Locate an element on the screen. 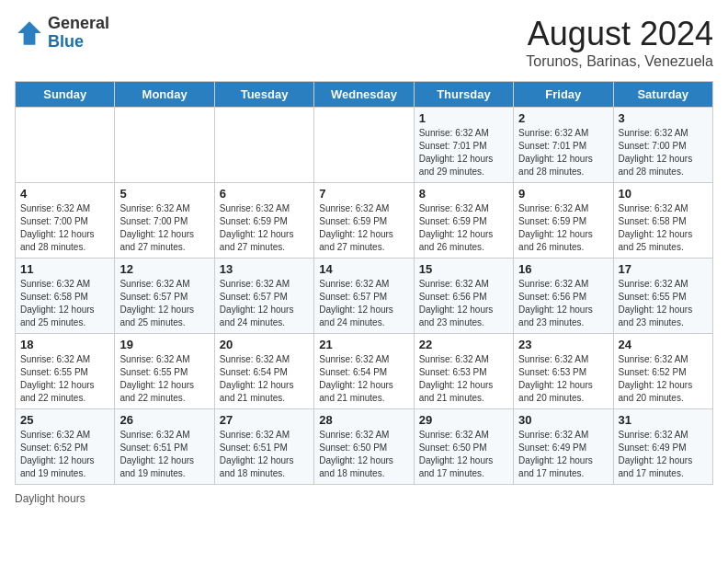 The height and width of the screenshot is (563, 728). calendar-cell: 11Sunrise: 6:32 AMSunset: 6:58 PMDayligh… is located at coordinates (65, 296).